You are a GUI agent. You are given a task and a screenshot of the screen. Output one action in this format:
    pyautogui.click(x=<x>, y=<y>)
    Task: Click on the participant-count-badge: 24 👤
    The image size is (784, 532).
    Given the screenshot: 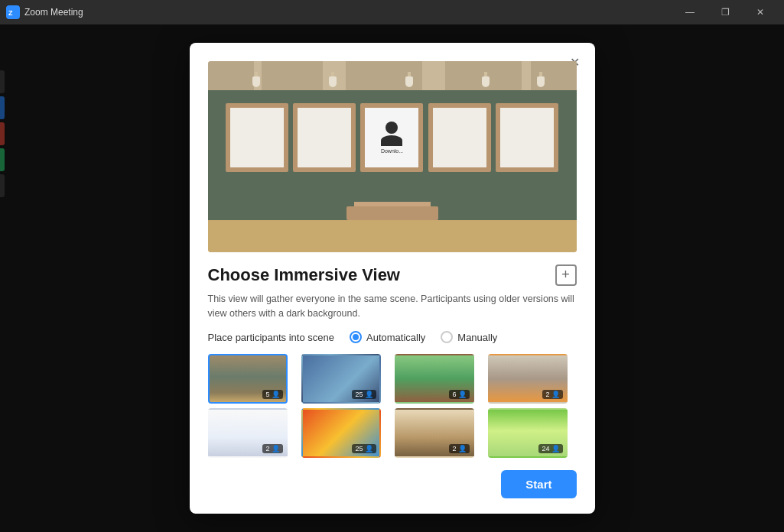 What is the action you would take?
    pyautogui.click(x=551, y=449)
    